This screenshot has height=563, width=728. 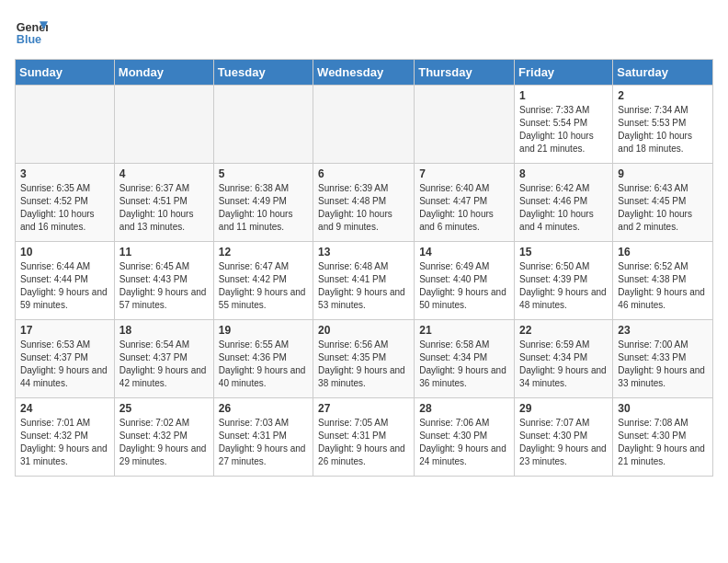 I want to click on day-info: Sunrise: 6:59 AM Sunset: 4:34 PM Dayligh…, so click(x=563, y=364).